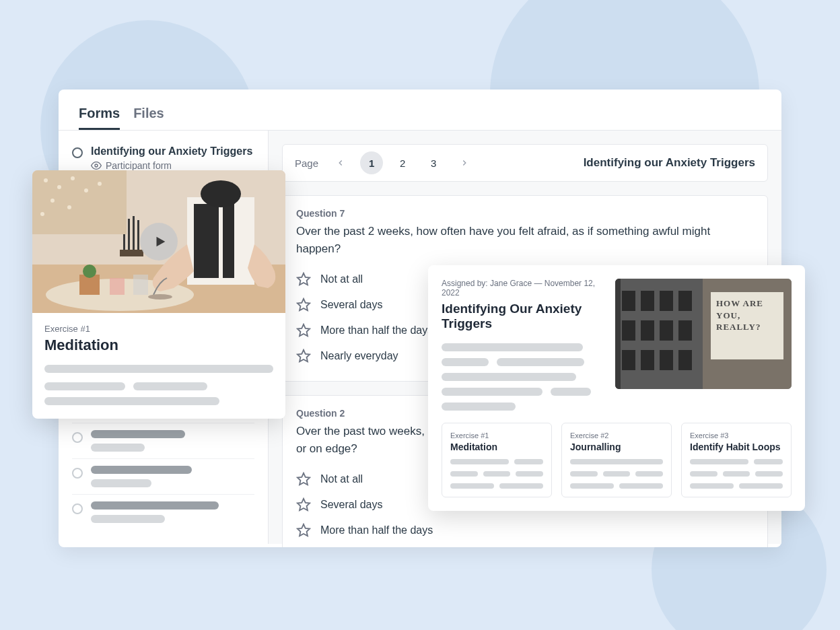 This screenshot has height=630, width=840. What do you see at coordinates (159, 328) in the screenshot?
I see `exercise-label: Exercise #1` at bounding box center [159, 328].